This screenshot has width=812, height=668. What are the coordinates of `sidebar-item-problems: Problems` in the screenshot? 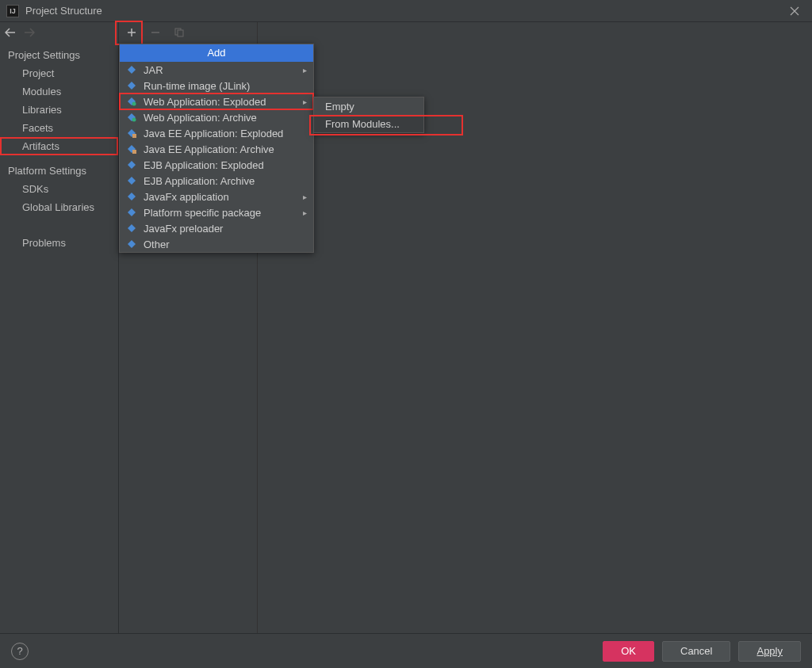 It's located at (59, 242).